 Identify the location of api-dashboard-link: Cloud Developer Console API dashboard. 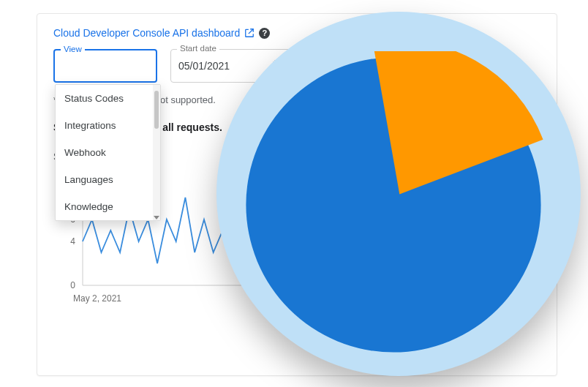
(146, 33).